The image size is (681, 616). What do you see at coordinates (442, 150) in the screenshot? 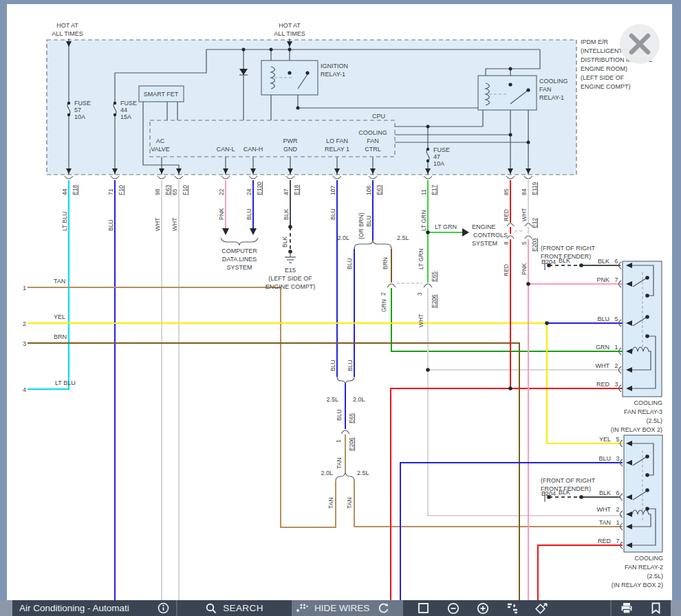
I see `fuse47-word: FUSE` at bounding box center [442, 150].